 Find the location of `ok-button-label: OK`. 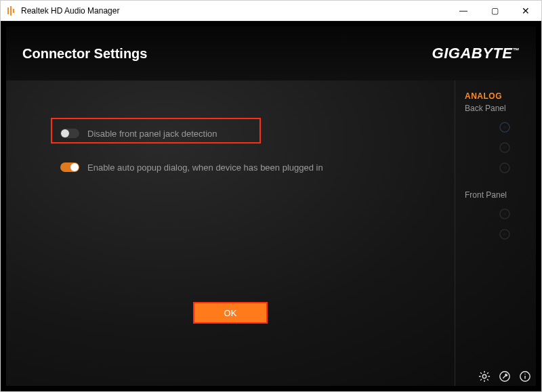

ok-button-label: OK is located at coordinates (230, 313).